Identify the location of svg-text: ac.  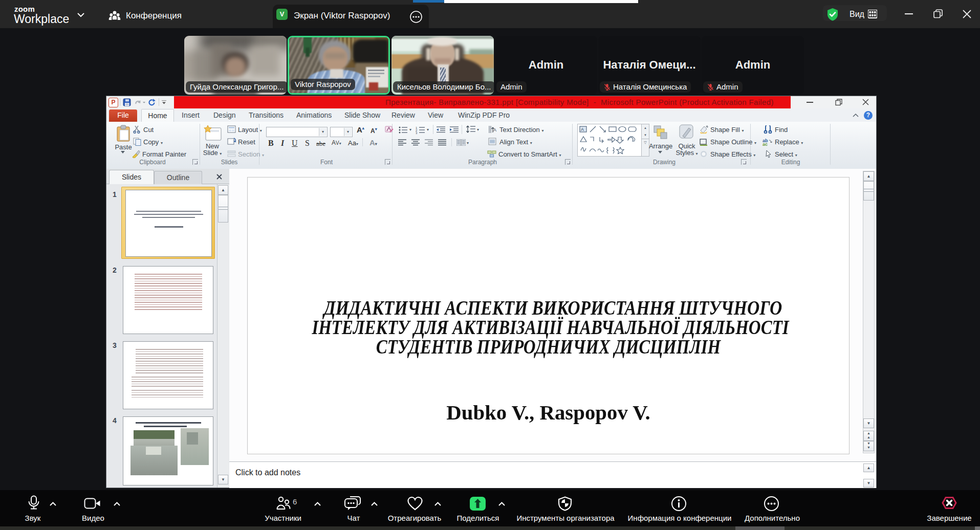
(765, 144).